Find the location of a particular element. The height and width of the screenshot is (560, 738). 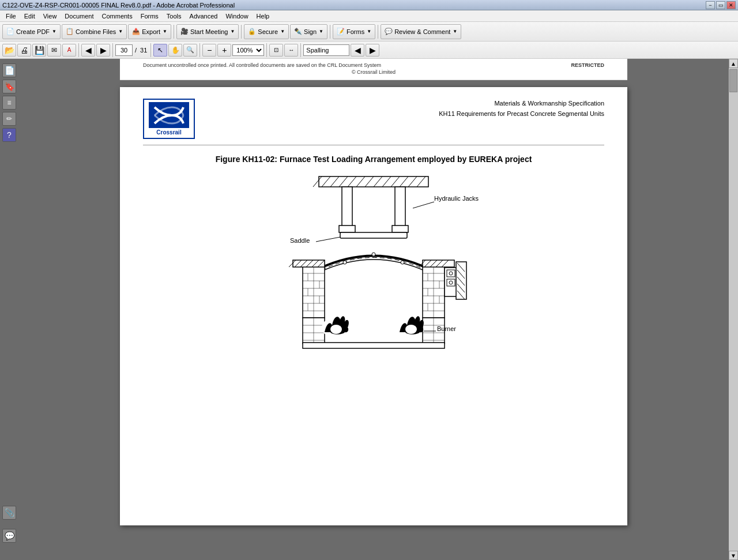

menu-window: Window is located at coordinates (236, 16).